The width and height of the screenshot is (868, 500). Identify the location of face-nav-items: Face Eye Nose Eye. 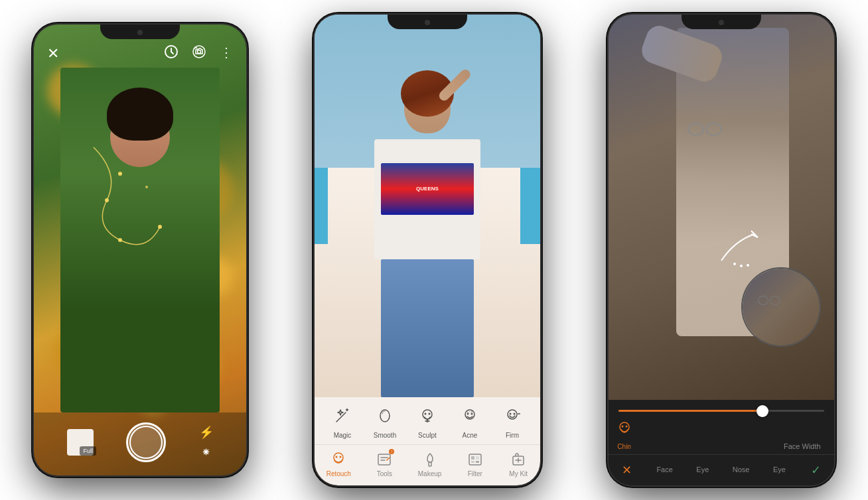
(721, 470).